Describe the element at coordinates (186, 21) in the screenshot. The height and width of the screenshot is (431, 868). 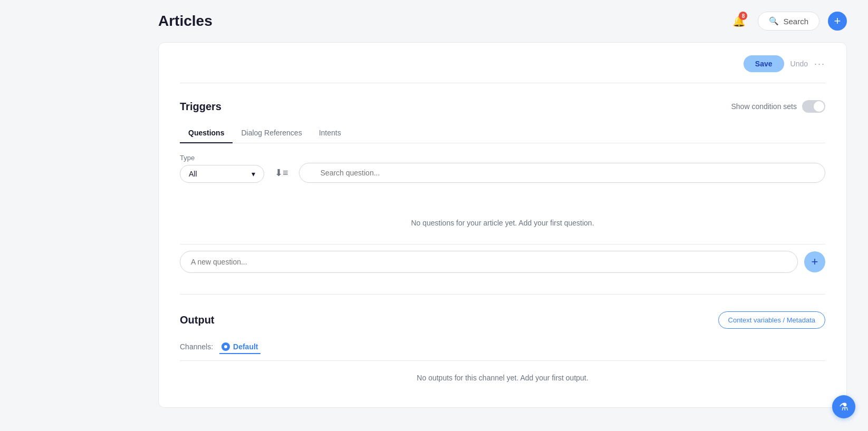
I see `page-title: Articles` at that location.